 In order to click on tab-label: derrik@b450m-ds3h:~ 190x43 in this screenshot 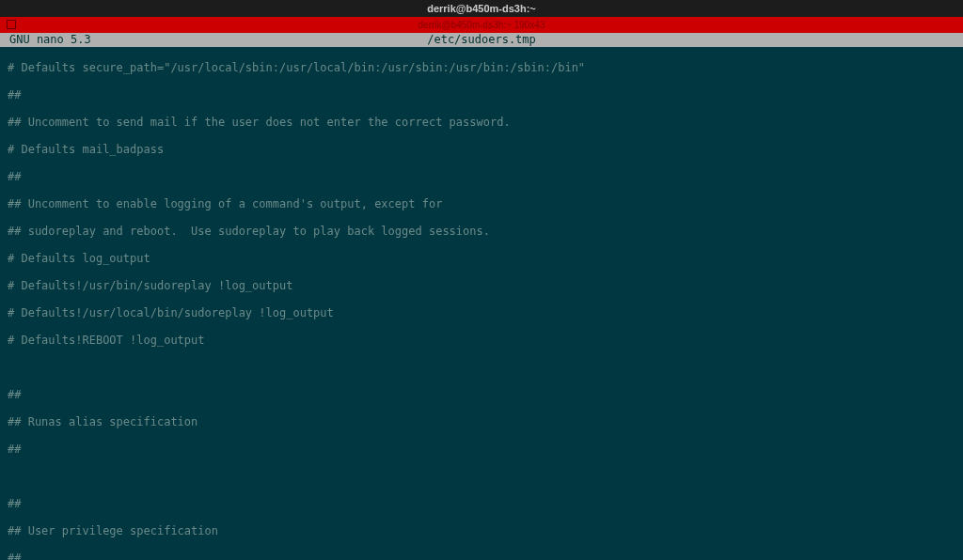, I will do `click(482, 24)`.